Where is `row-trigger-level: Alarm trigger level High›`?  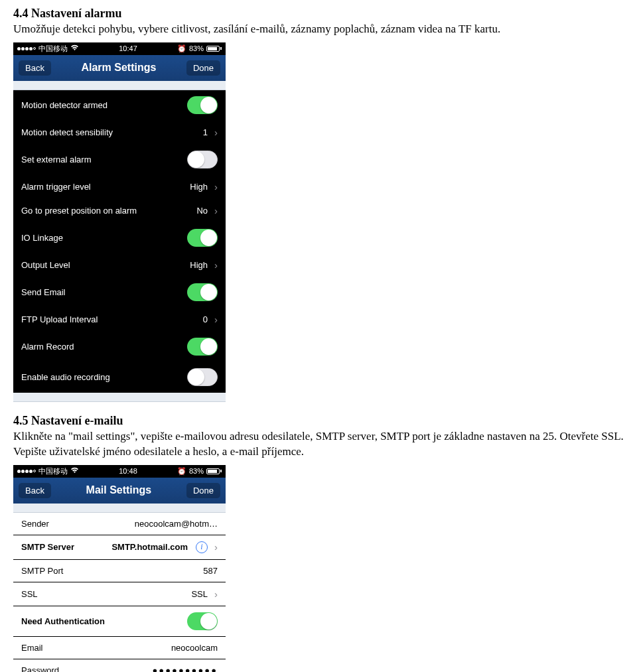 row-trigger-level: Alarm trigger level High› is located at coordinates (119, 187).